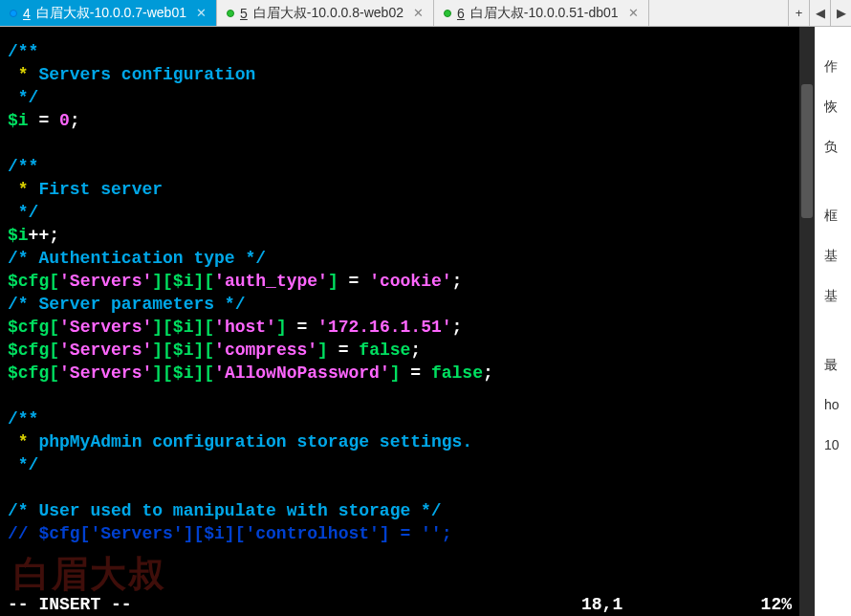  I want to click on code-op: ++, so click(39, 235).